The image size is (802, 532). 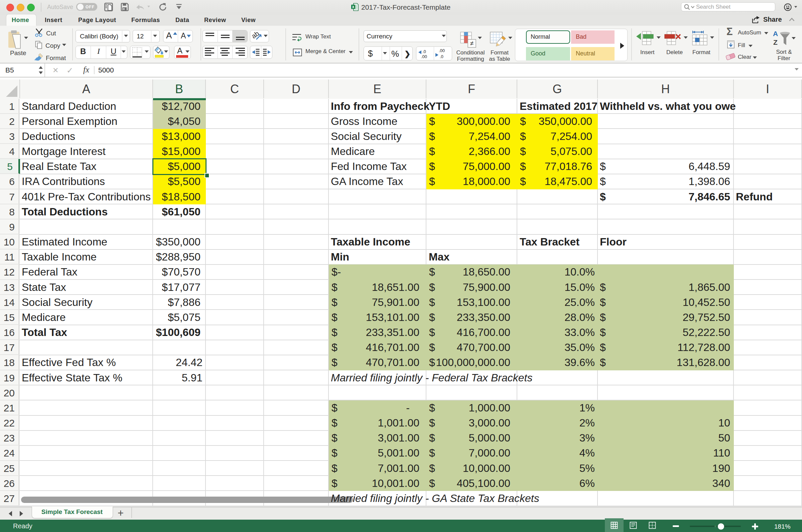 I want to click on svg-text: Z, so click(x=775, y=42).